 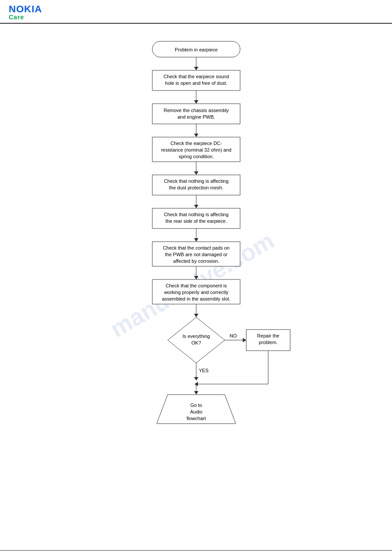 What do you see at coordinates (196, 102) in the screenshot?
I see `arrow2-head` at bounding box center [196, 102].